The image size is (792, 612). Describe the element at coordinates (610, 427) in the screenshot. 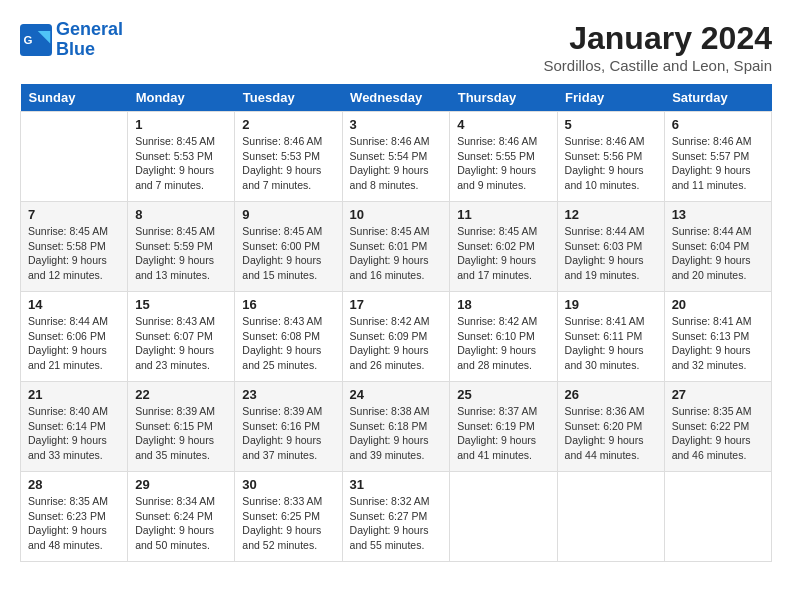

I see `calendar-cell: 26Sunrise: 8:36 AMSunset: 6:20 PMDayligh…` at that location.